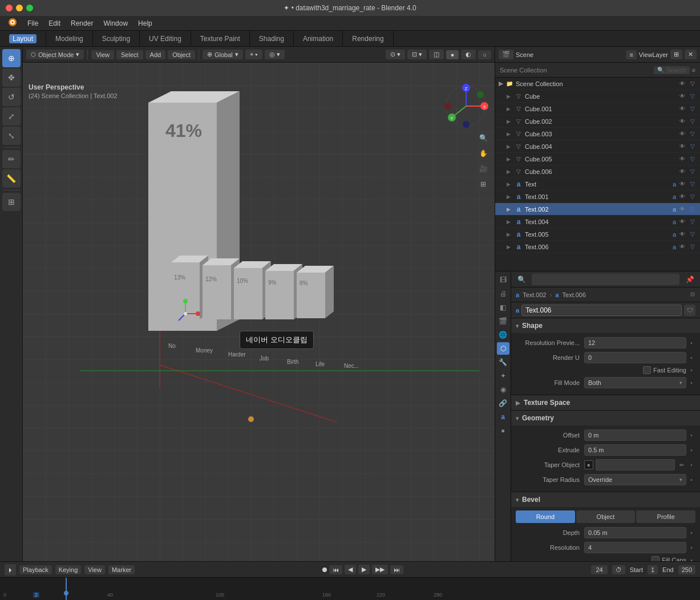 This screenshot has width=700, height=600. Describe the element at coordinates (598, 84) in the screenshot. I see `outliner-scene-collection: ▶ 📁 Scene Collection 👁 ▽` at that location.